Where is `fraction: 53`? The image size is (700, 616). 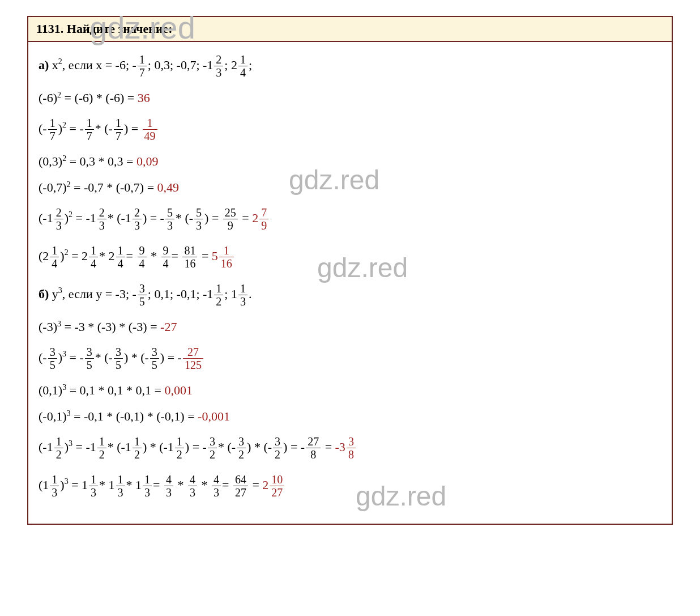
fraction: 53 is located at coordinates (170, 219).